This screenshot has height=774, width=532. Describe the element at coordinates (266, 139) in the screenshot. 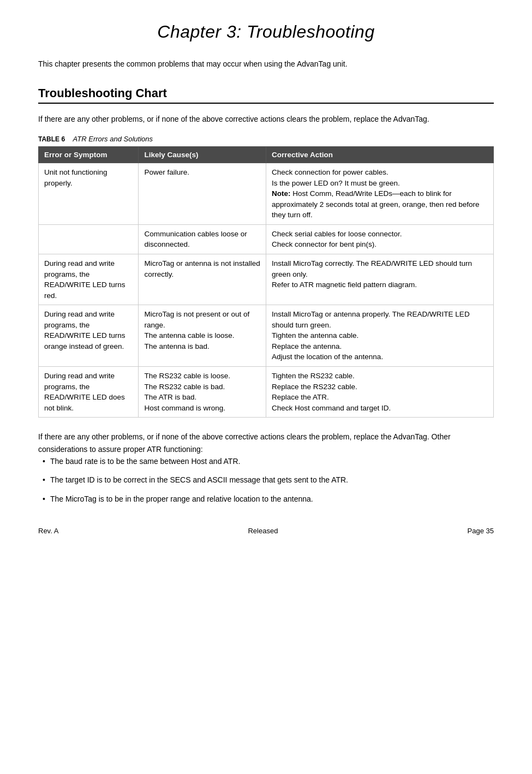

I see `table-caption: TABLE 6 ATR Errors and Solutions` at that location.